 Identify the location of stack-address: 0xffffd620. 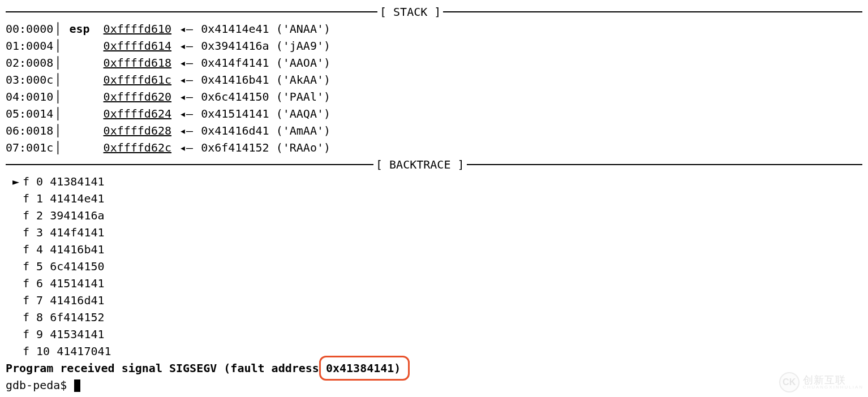
(137, 97).